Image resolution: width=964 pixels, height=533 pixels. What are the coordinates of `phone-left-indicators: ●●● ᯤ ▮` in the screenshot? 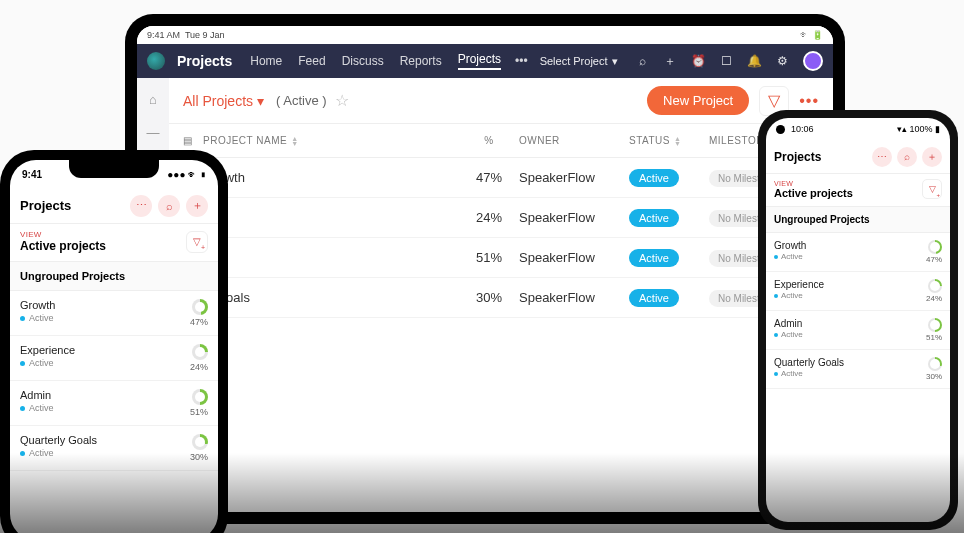 It's located at (186, 174).